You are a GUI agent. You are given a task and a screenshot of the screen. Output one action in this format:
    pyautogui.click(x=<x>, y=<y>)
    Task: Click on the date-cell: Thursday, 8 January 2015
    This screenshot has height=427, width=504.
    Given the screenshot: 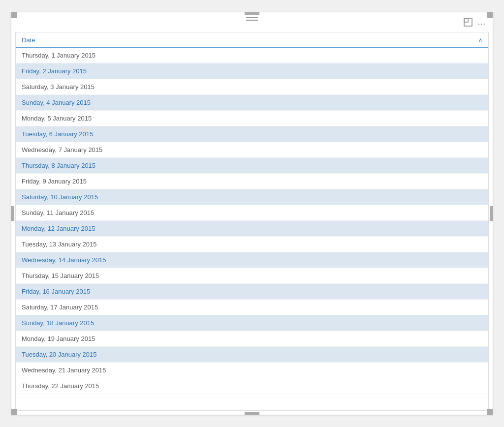 What is the action you would take?
    pyautogui.click(x=59, y=165)
    